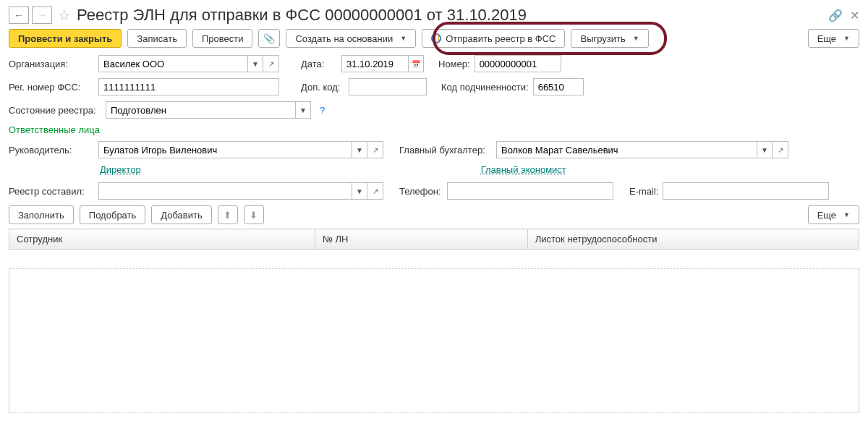  Describe the element at coordinates (855, 16) in the screenshot. I see `close-icon: ✕` at that location.